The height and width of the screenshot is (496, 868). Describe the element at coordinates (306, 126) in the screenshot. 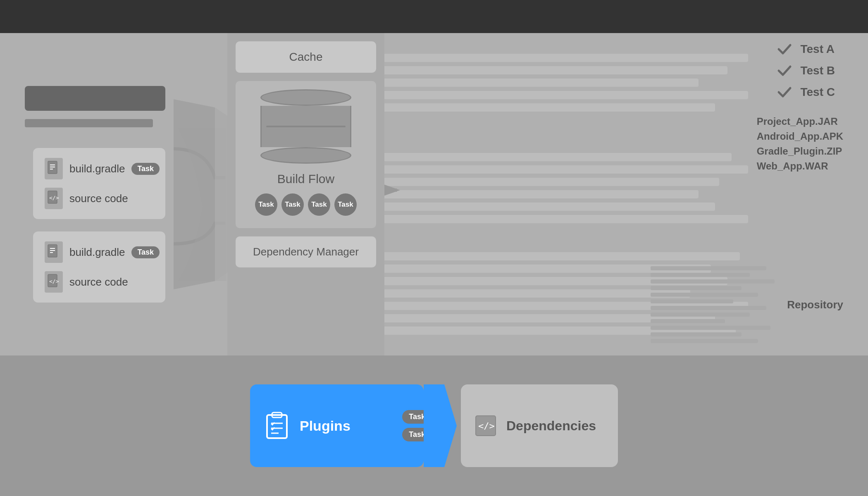

I see `db-cylinder-body` at that location.